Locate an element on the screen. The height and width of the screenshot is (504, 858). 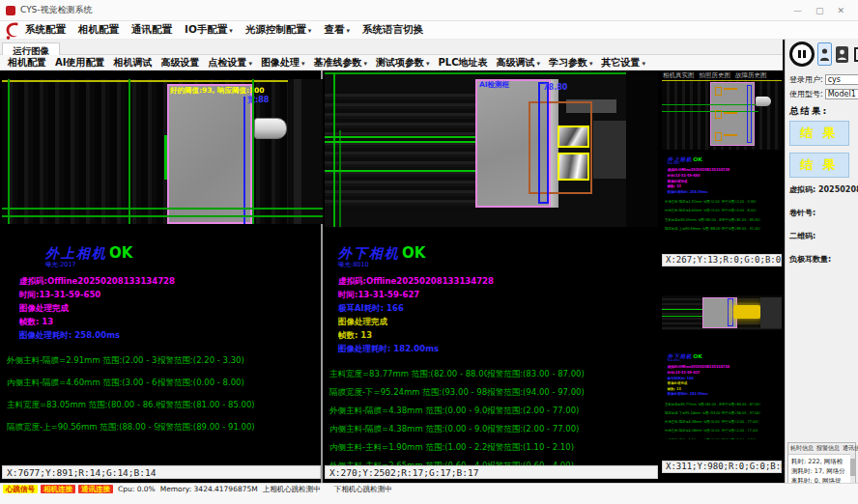
thumbnail2-alarm-range-0: 报警范围:(83.00 - 87.00) is located at coordinates (752, 405).